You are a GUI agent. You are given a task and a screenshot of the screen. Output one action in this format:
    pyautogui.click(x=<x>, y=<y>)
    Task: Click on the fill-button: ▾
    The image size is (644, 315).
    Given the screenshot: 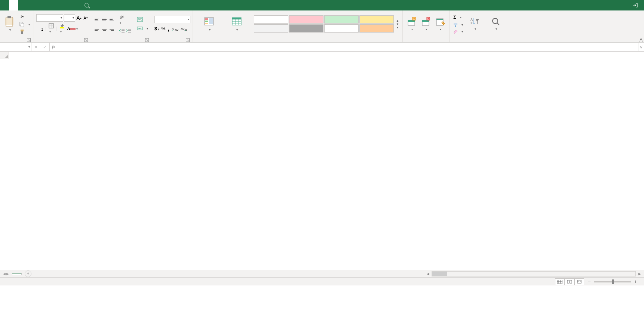 What is the action you would take?
    pyautogui.click(x=458, y=25)
    